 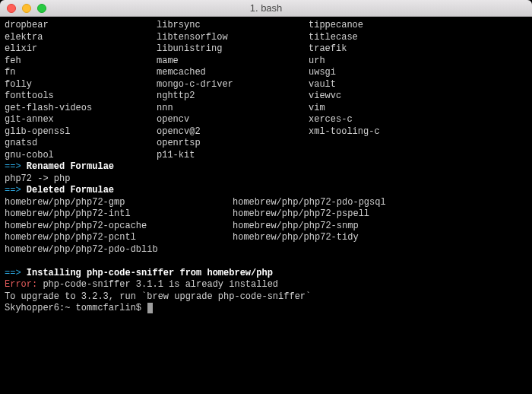 What do you see at coordinates (81, 49) in the screenshot?
I see `formula: elixir` at bounding box center [81, 49].